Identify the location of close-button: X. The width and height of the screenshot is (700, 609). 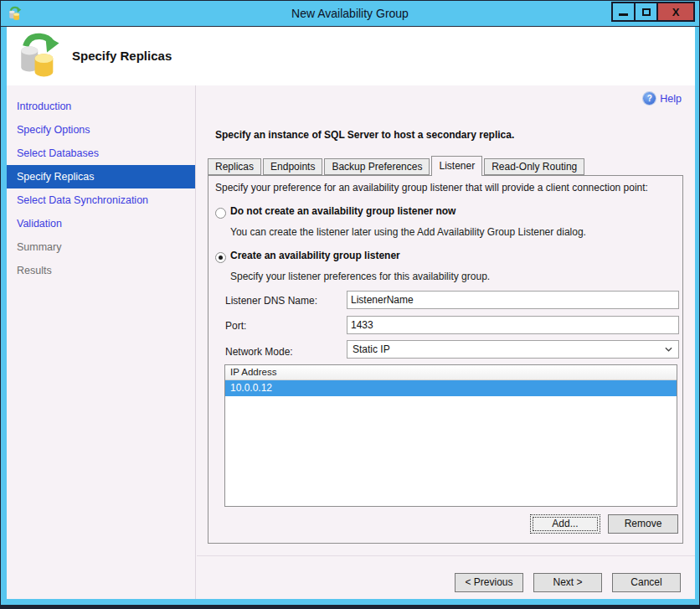
(676, 12).